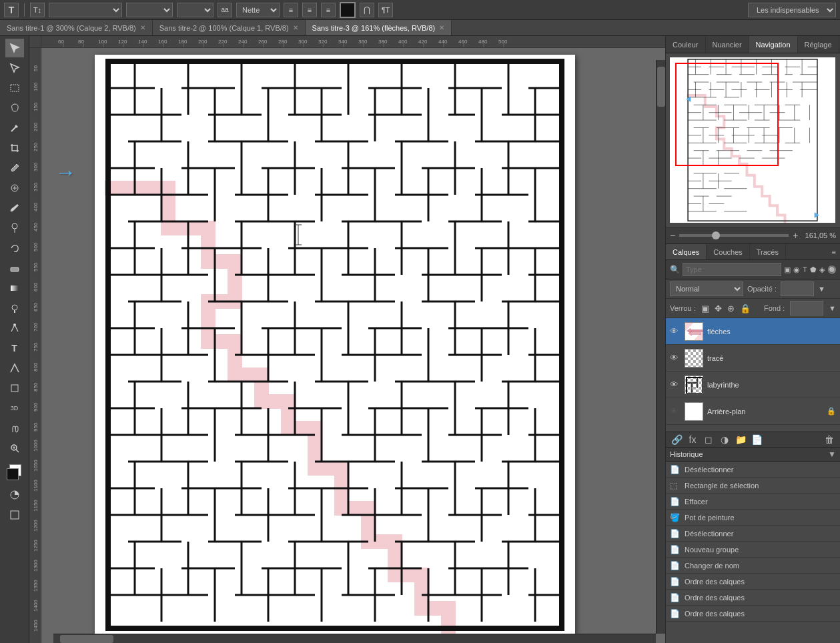  I want to click on tab-2-close: ✕, so click(296, 28).